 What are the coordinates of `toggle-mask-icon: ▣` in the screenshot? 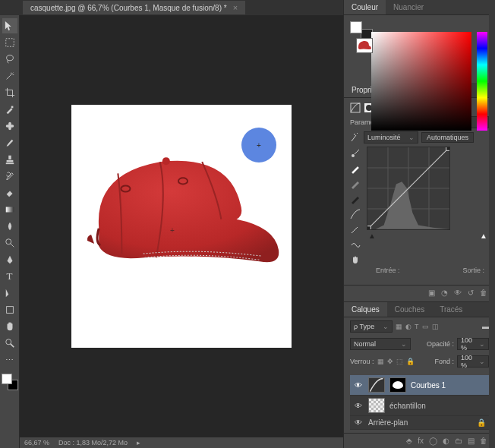 It's located at (431, 293).